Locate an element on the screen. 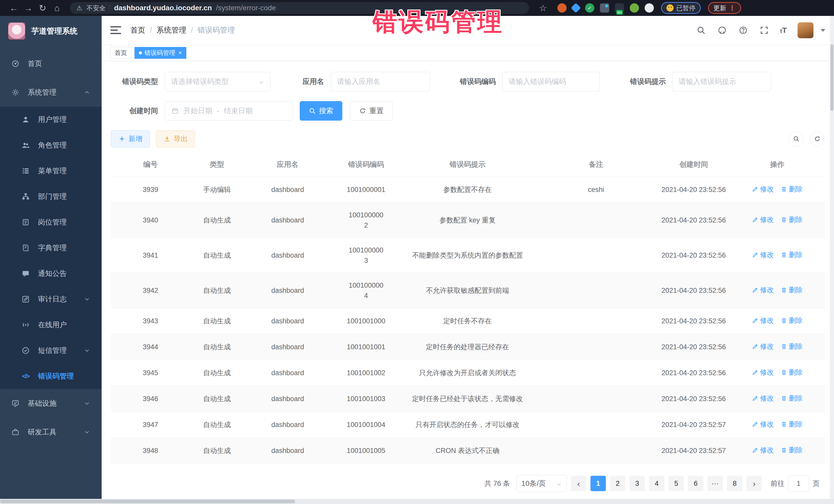 The height and width of the screenshot is (504, 834). help-icon is located at coordinates (743, 30).